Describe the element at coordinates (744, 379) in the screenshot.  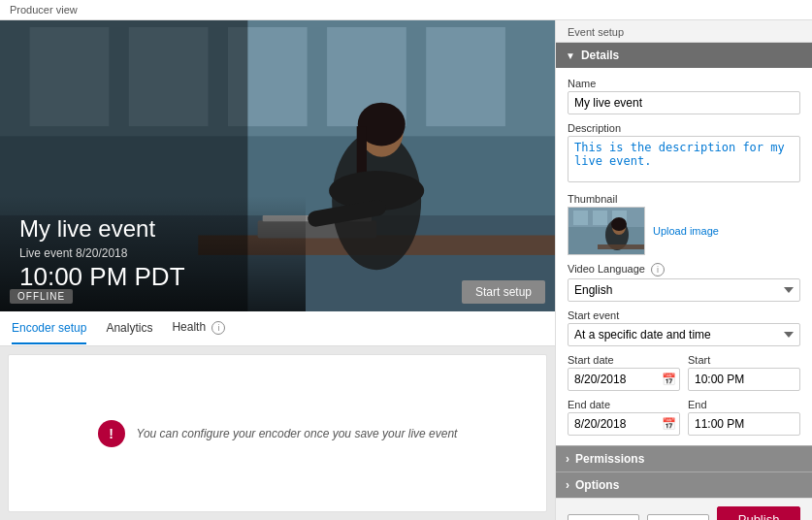
I see `start-time-input` at that location.